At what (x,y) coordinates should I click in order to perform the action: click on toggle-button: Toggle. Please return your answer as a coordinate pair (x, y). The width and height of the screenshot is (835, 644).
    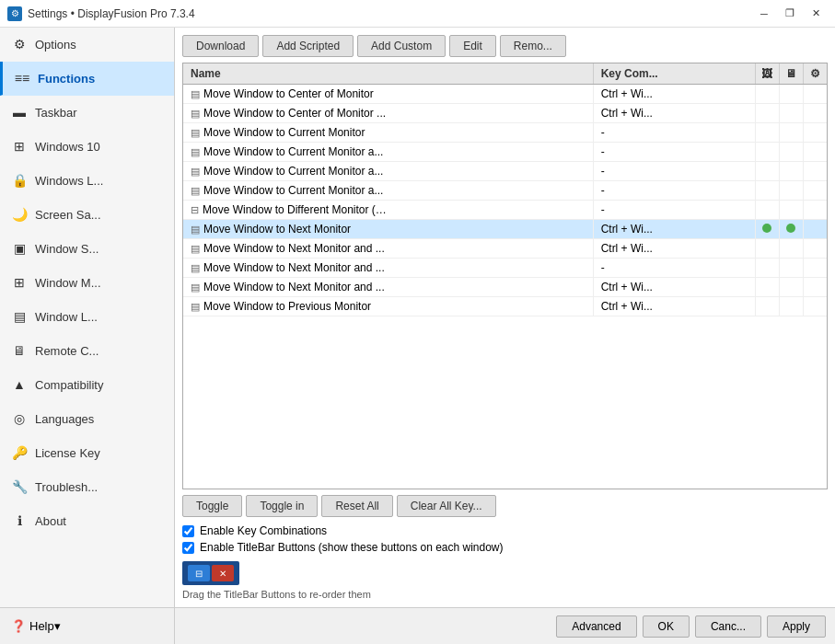
    Looking at the image, I should click on (212, 506).